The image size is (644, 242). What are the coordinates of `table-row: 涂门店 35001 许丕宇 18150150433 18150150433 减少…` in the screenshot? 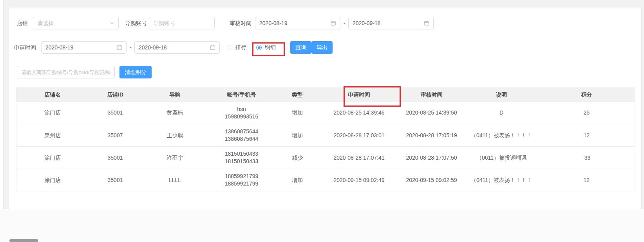 It's located at (326, 158).